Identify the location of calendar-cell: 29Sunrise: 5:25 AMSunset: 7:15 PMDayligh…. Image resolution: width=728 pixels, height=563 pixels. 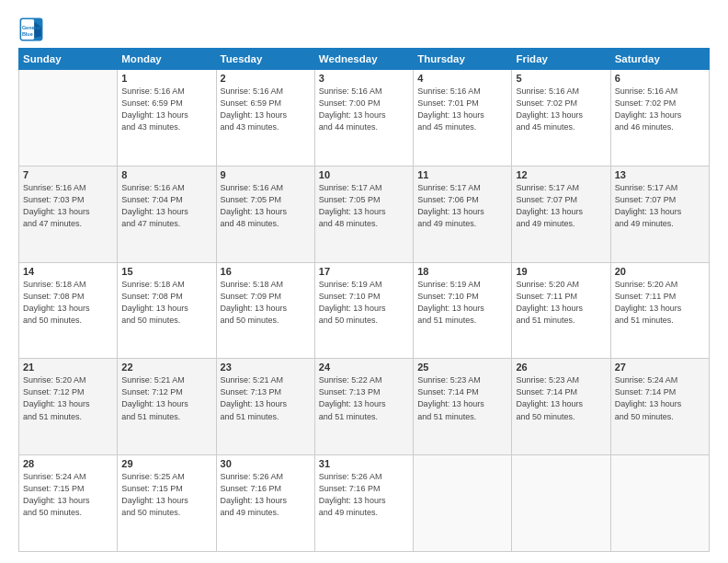
(167, 504).